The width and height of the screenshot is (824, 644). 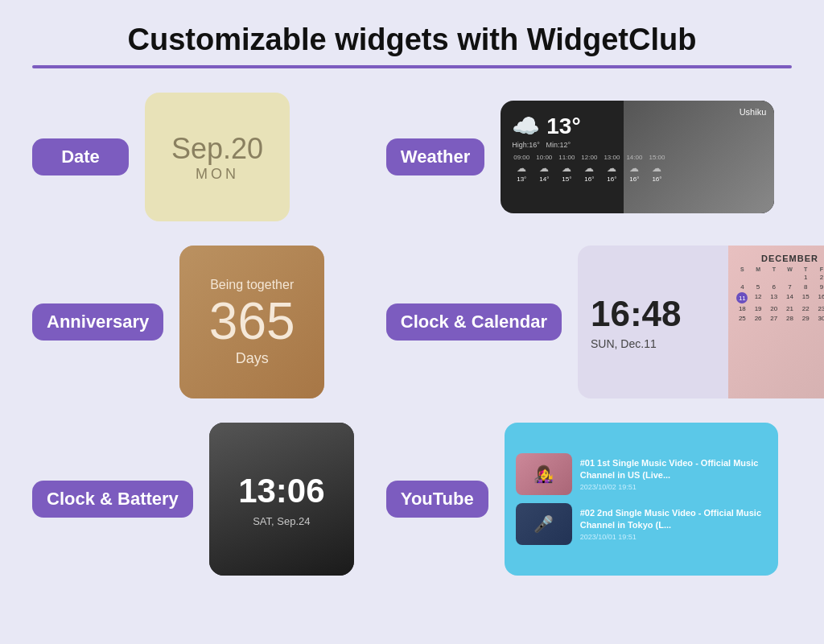 What do you see at coordinates (624, 344) in the screenshot?
I see `clock-date-sub: SUN, Dec.11` at bounding box center [624, 344].